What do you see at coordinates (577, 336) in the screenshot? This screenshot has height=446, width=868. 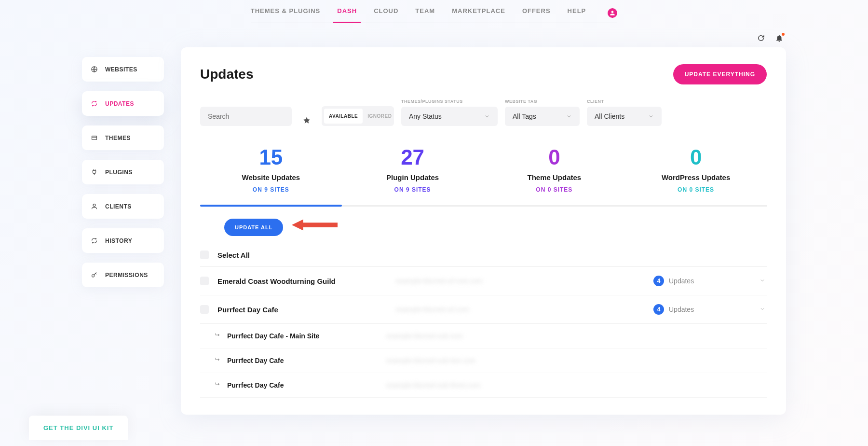 I see `sub-site-url: example-blurred-sub.com` at bounding box center [577, 336].